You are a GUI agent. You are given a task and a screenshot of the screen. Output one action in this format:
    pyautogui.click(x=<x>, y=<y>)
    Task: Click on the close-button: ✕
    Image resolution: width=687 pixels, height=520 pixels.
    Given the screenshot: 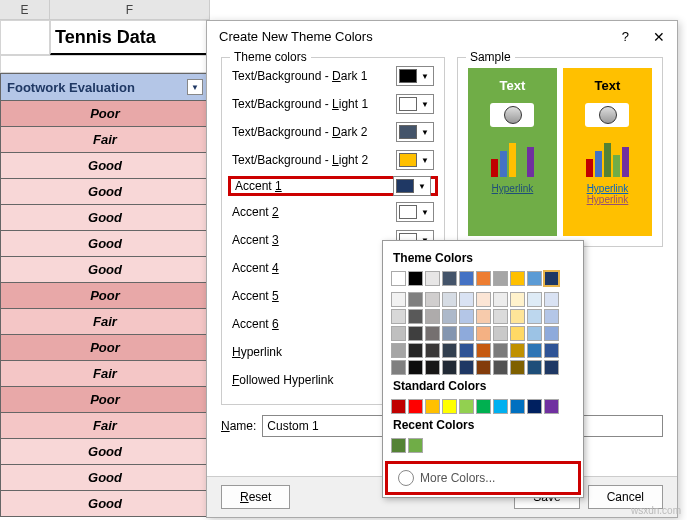 What is the action you would take?
    pyautogui.click(x=659, y=37)
    